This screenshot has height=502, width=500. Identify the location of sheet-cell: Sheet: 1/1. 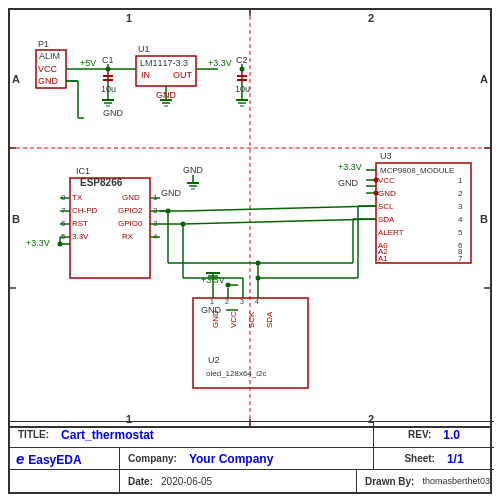
(434, 458).